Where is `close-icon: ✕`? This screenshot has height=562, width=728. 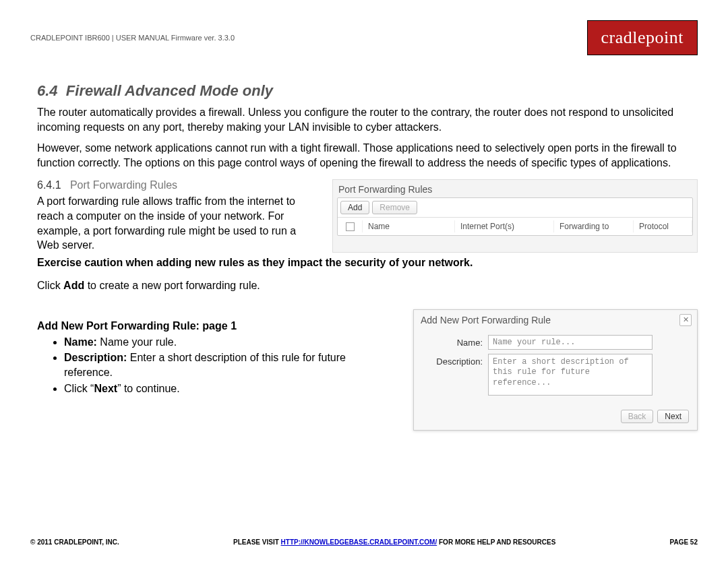 close-icon: ✕ is located at coordinates (686, 320).